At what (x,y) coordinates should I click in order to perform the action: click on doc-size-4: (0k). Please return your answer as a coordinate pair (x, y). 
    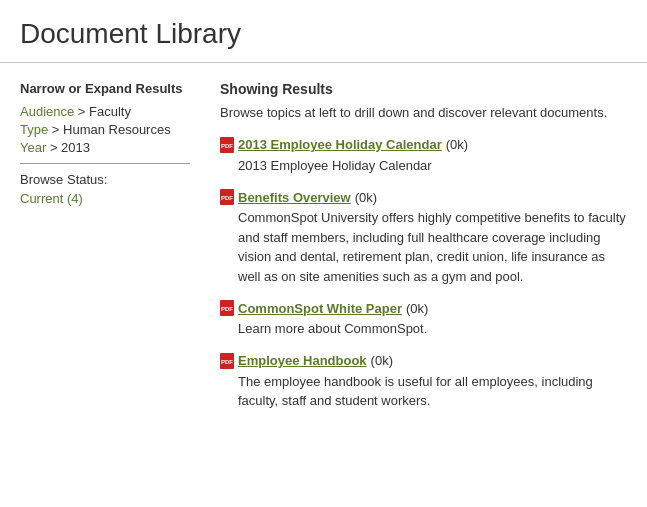
    Looking at the image, I should click on (382, 360).